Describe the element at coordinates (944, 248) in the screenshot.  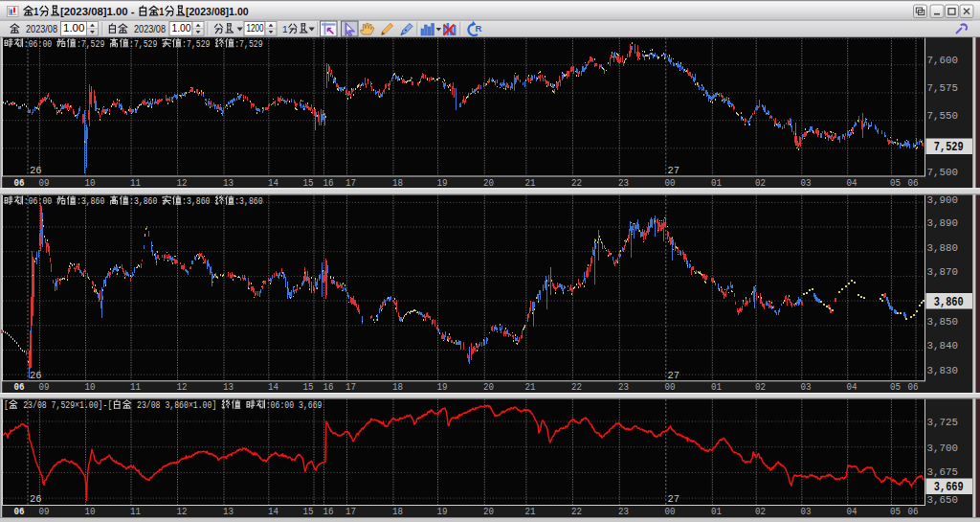
I see `svg-text: 3,880` at that location.